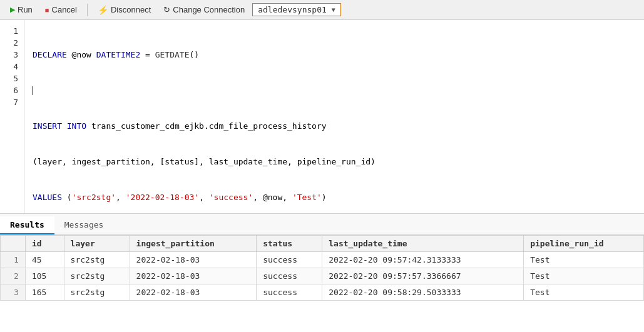 The height and width of the screenshot is (332, 644). What do you see at coordinates (131, 10) in the screenshot?
I see `disconnect-label: Disconnect` at bounding box center [131, 10].